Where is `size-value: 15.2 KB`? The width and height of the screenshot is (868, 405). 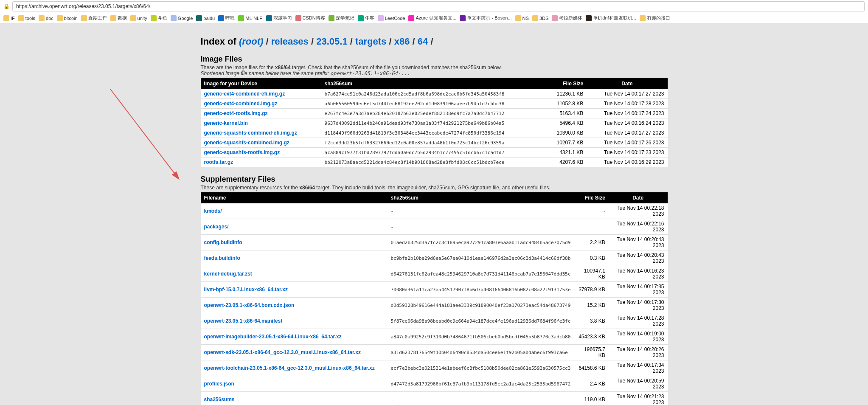
size-value: 15.2 KB is located at coordinates (591, 306).